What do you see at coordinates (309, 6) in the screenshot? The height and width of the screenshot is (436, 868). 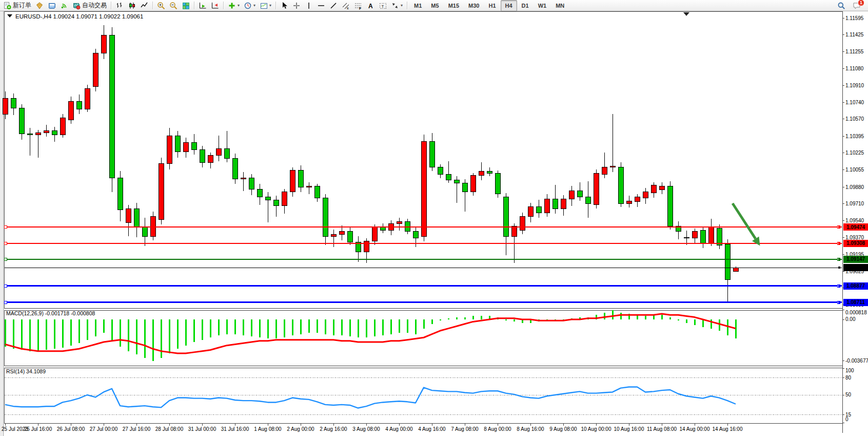 I see `vertical-line-tool` at bounding box center [309, 6].